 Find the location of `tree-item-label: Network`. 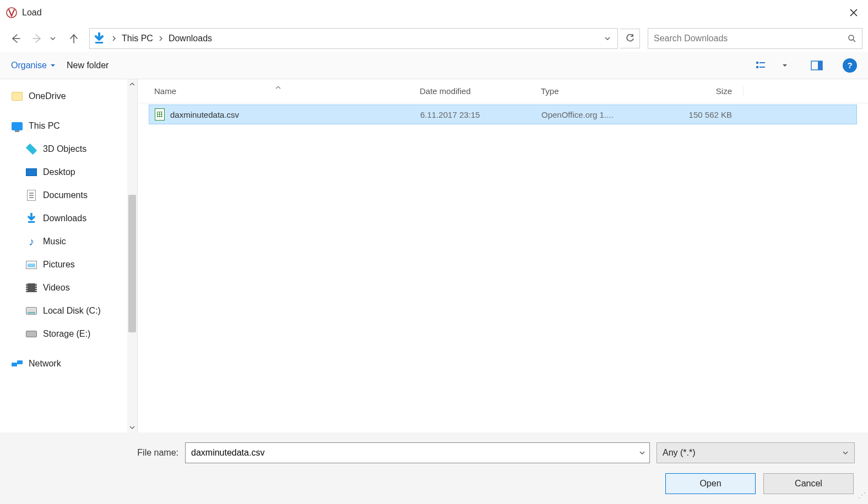

tree-item-label: Network is located at coordinates (45, 364).